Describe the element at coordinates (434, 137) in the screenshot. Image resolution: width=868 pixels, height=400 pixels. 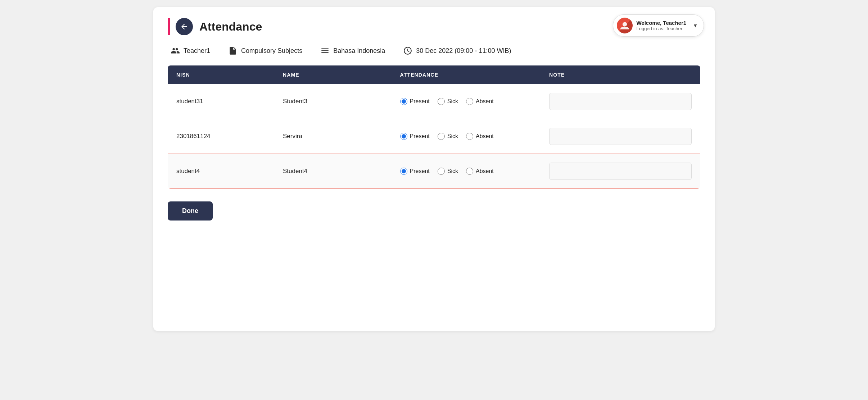
I see `table-row: 2301861124ServiraPresentSickAbsent` at that location.